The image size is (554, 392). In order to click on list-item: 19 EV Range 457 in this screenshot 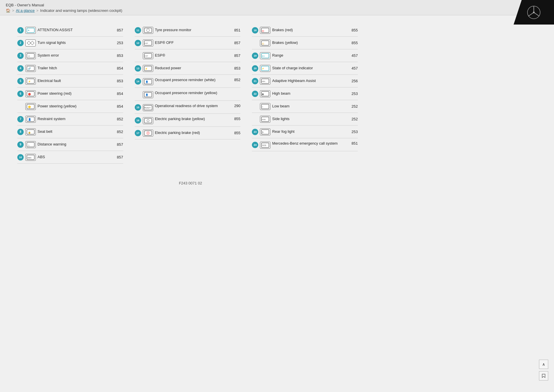, I will do `click(305, 56)`.